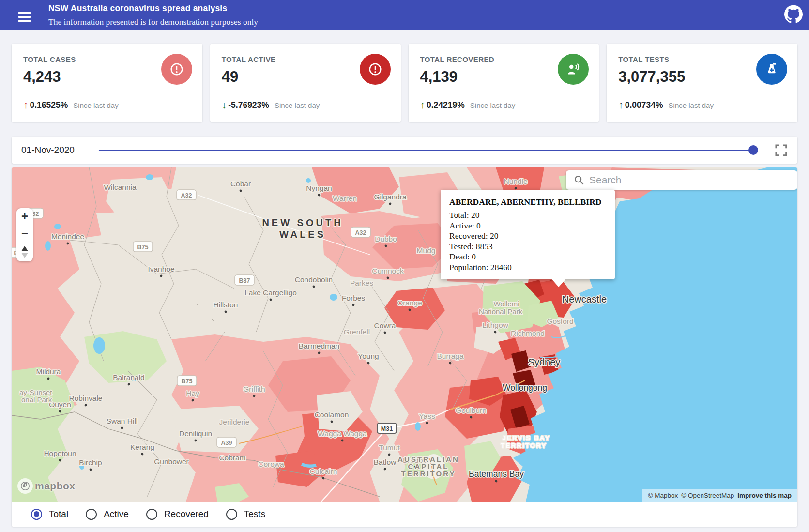 Image resolution: width=809 pixels, height=532 pixels. What do you see at coordinates (90, 463) in the screenshot?
I see `map-label: Birchip` at bounding box center [90, 463].